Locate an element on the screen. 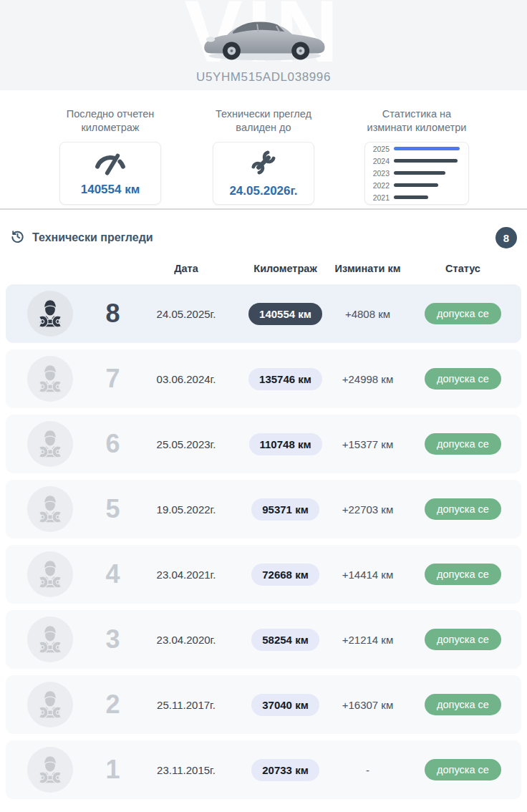  summary-card-valid-until: Технически преглед валиден до 24.05.2026… is located at coordinates (264, 158).